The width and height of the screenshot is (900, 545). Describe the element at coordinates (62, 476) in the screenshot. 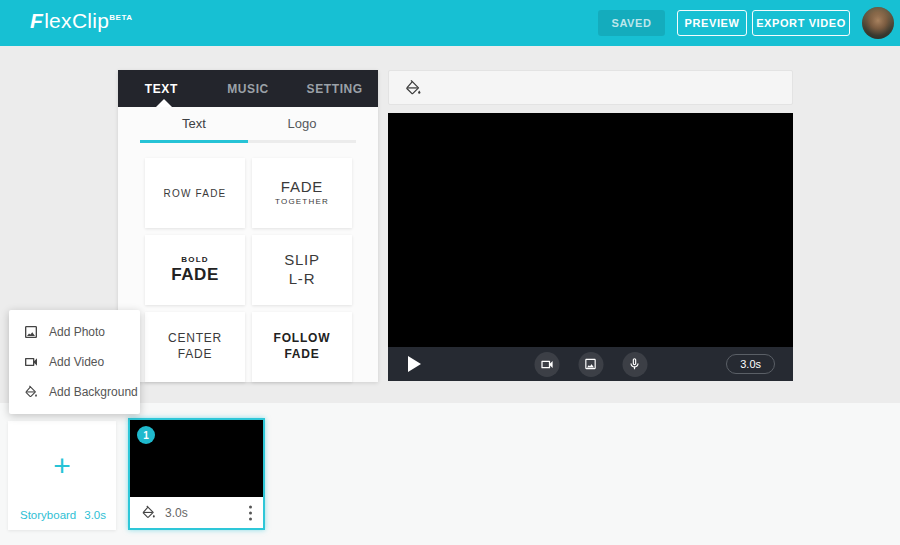

I see `storyboard-add-card: + Storyboard 3.0s` at that location.